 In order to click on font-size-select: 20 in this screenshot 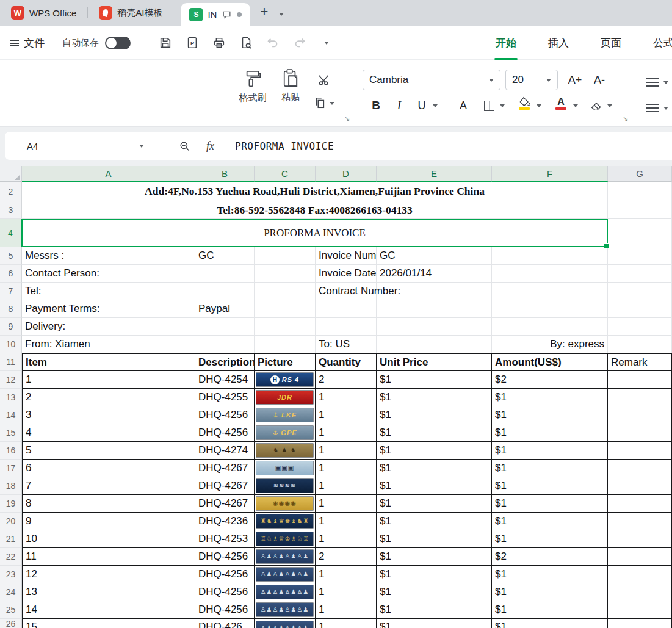, I will do `click(532, 80)`.